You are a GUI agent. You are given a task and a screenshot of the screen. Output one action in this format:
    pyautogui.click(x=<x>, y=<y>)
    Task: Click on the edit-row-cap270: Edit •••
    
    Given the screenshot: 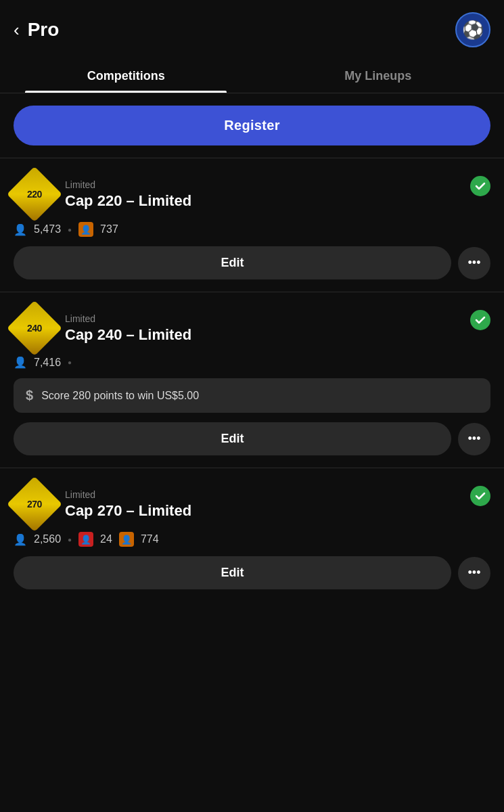 What is the action you would take?
    pyautogui.click(x=252, y=572)
    